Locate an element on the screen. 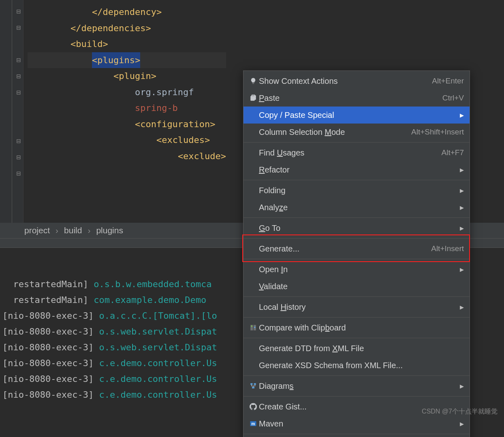 This screenshot has width=504, height=437. menu-item-label: Refactor is located at coordinates (358, 170).